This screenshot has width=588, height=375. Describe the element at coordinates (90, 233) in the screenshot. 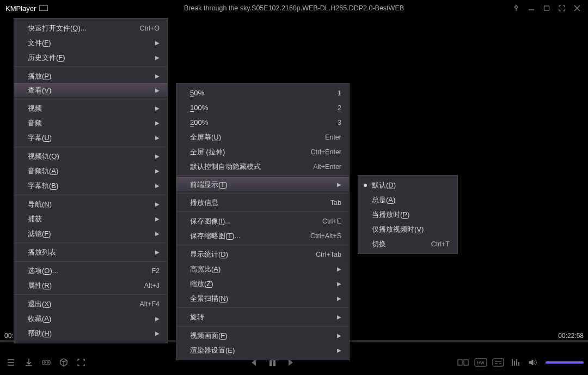

I see `main-menu-item-17: 滤镜(F)▶` at that location.